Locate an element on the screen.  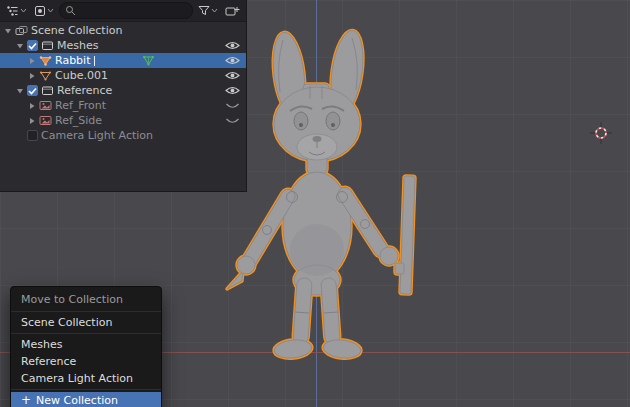
menu-item-scene-collection: Scene Collection is located at coordinates (86, 322).